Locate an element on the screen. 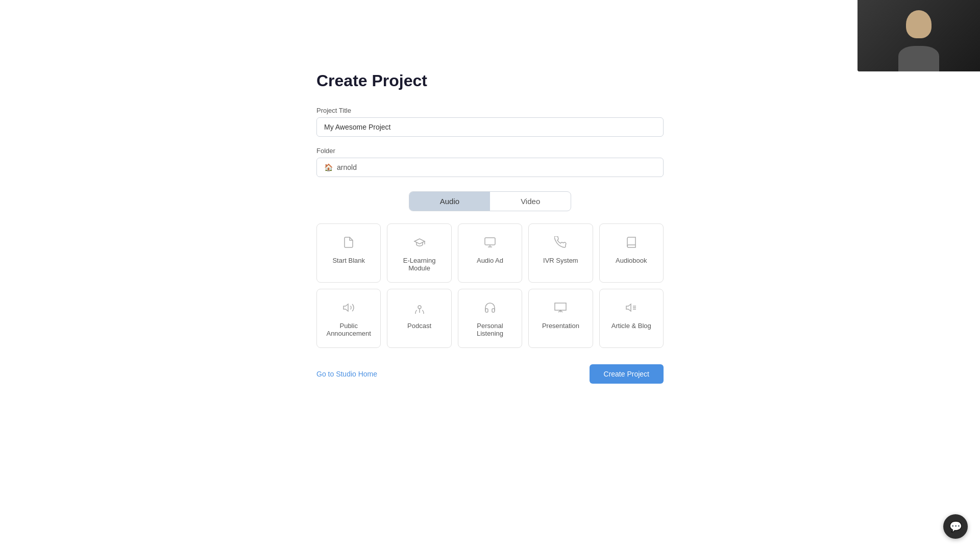  card-audio-ad-label: Audio Ad is located at coordinates (490, 260).